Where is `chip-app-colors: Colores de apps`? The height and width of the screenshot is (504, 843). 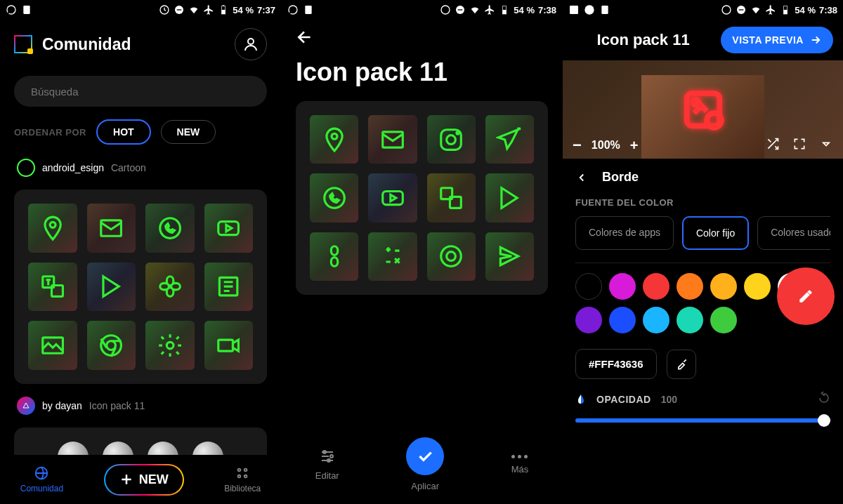
chip-app-colors: Colores de apps is located at coordinates (625, 233).